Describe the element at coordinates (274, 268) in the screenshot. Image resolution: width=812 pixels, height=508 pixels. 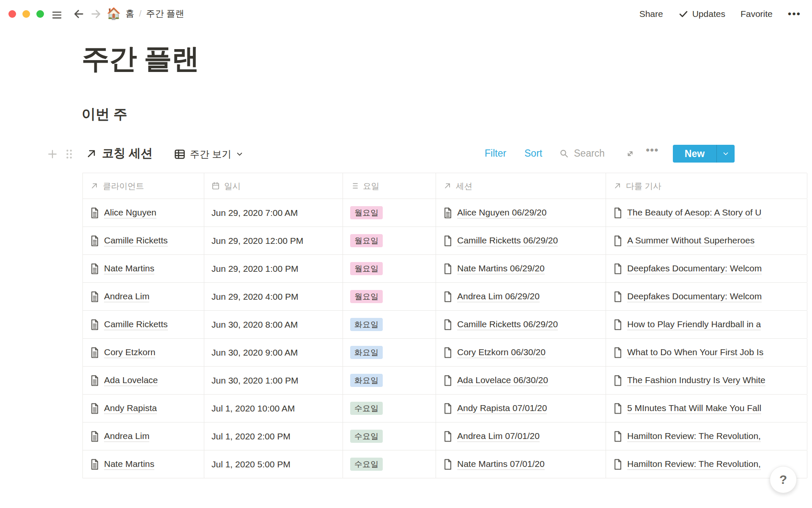
I see `date-cell: Jun 29, 2020 1:00 PM` at that location.